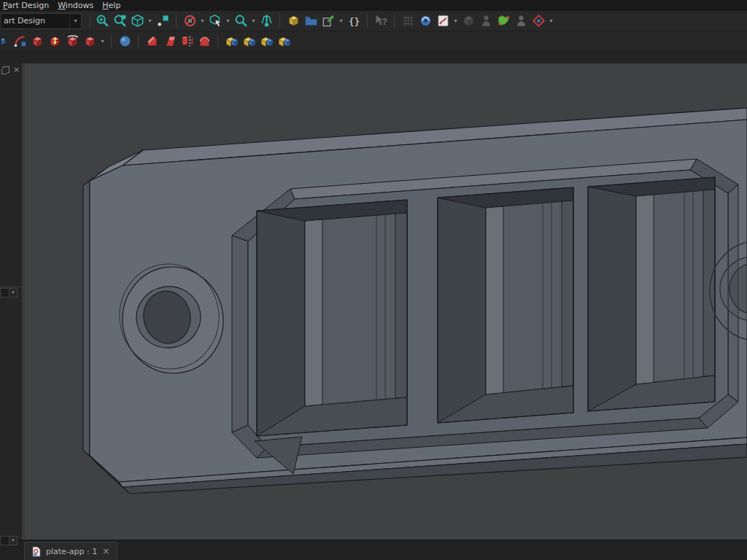 The width and height of the screenshot is (747, 560). Describe the element at coordinates (11, 287) in the screenshot. I see `dock-panel-divider` at that location.